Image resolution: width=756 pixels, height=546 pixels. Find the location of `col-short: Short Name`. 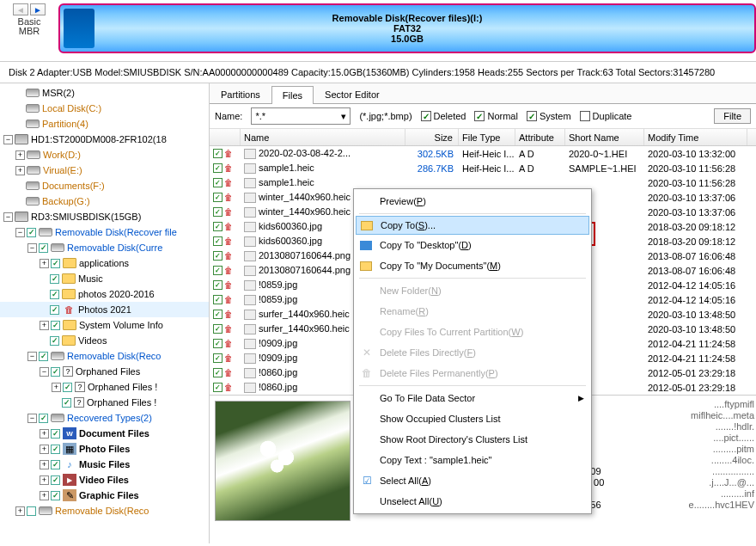

col-short: Short Name is located at coordinates (605, 138).